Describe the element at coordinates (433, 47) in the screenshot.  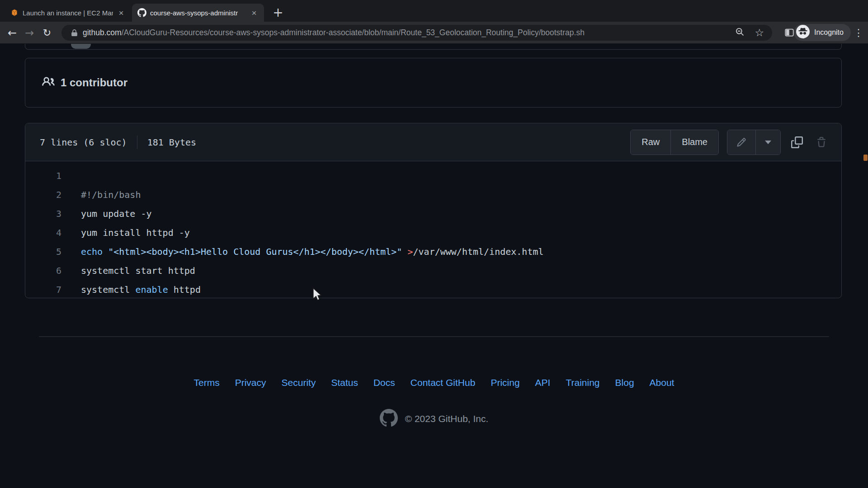
I see `scrolled-box-fragment` at that location.